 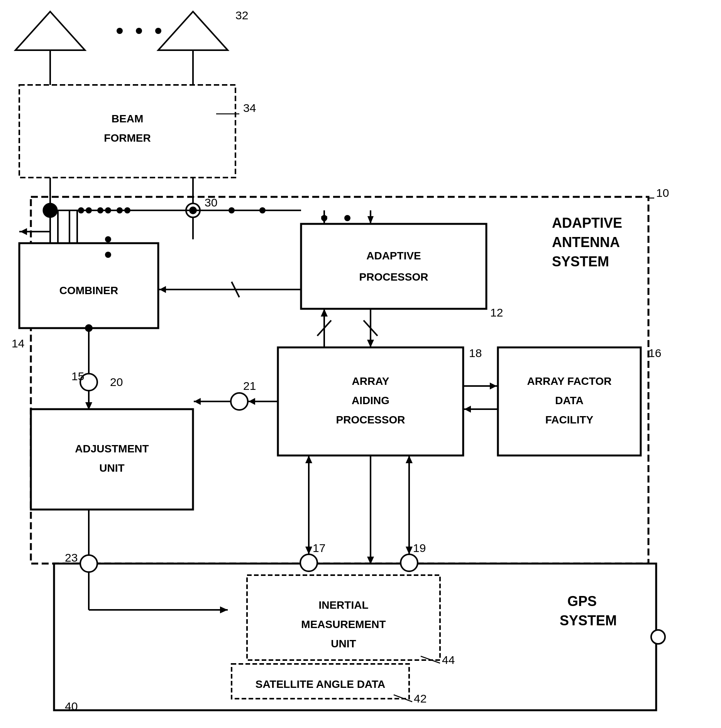 I want to click on ref-19-label: 19, so click(x=419, y=548).